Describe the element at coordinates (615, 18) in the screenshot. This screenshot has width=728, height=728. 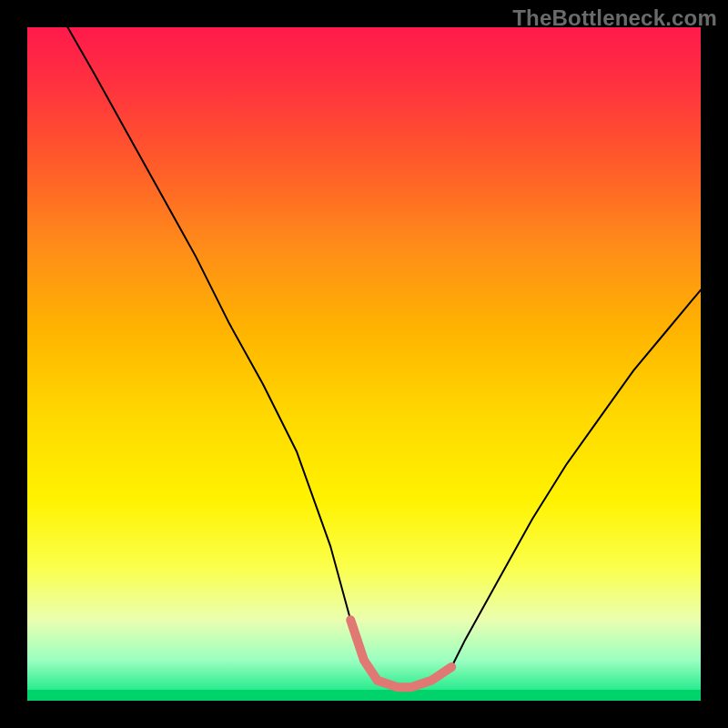
I see `watermark-text: TheBottleneck.com` at that location.